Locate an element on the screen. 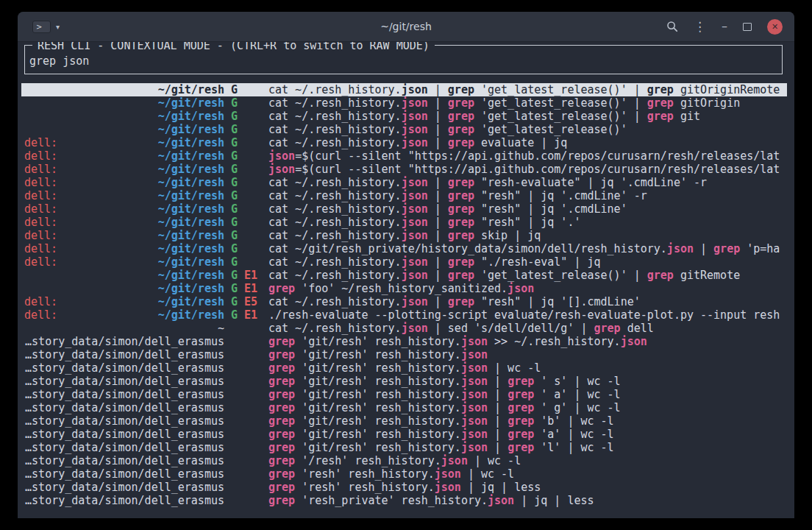 The height and width of the screenshot is (530, 812). command-text: cat ~/.resh_history.json | grep 'get_lat… is located at coordinates (527, 275).